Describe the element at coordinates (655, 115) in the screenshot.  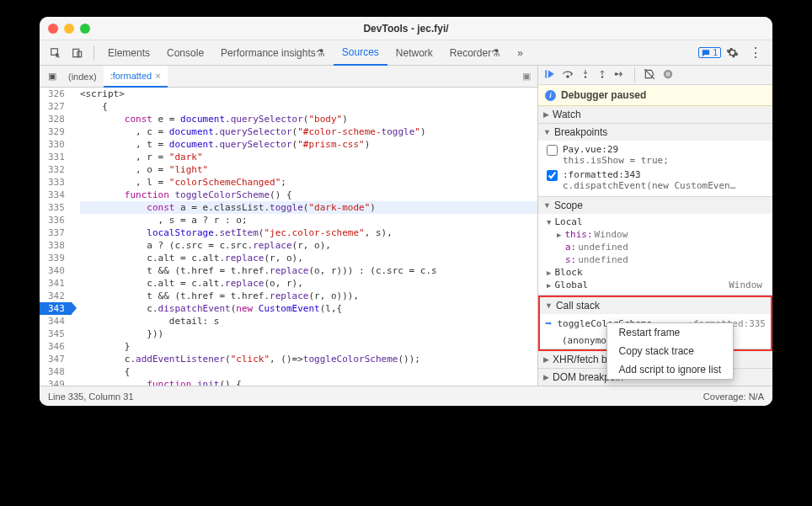
I see `watch-section: ▶Watch` at that location.